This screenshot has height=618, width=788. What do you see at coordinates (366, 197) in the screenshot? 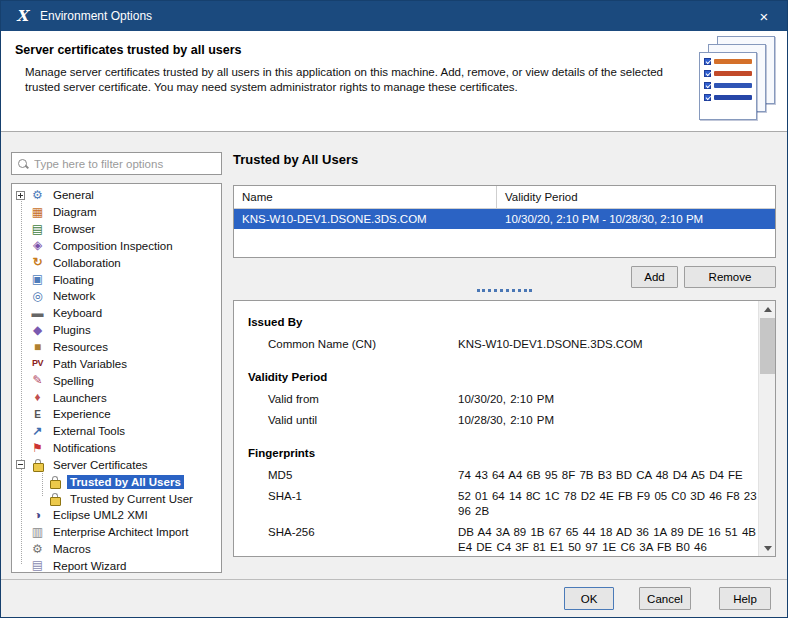
I see `column-header-name: Name` at bounding box center [366, 197].